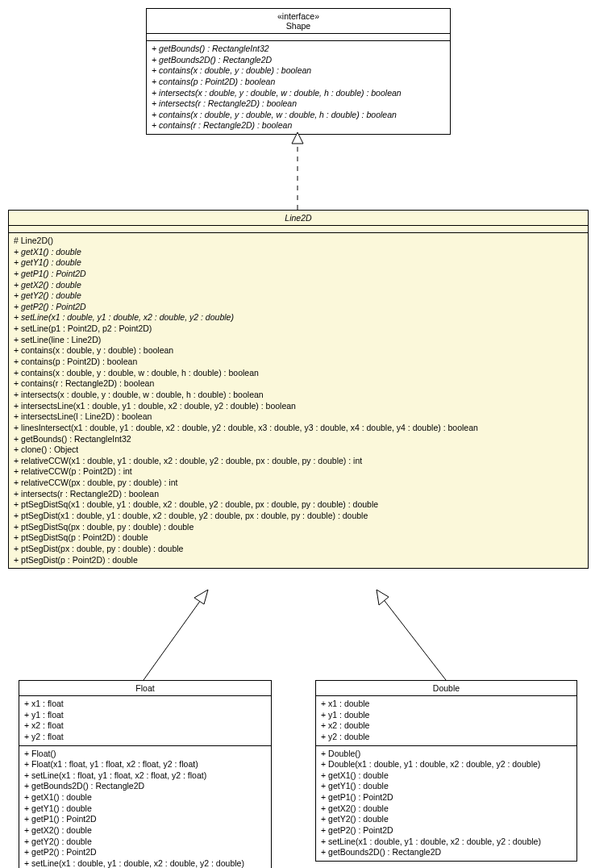 This screenshot has height=868, width=591. Describe the element at coordinates (298, 26) in the screenshot. I see `class-name: Shape` at that location.